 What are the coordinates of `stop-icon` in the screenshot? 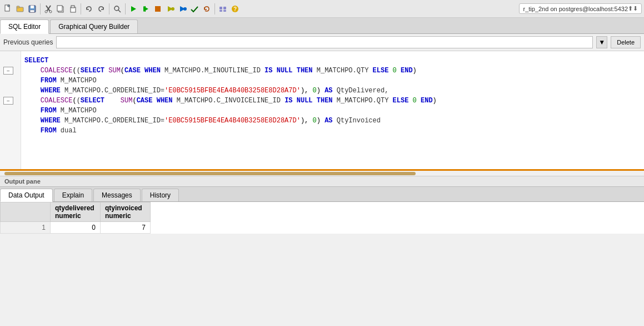 It's located at (158, 9).